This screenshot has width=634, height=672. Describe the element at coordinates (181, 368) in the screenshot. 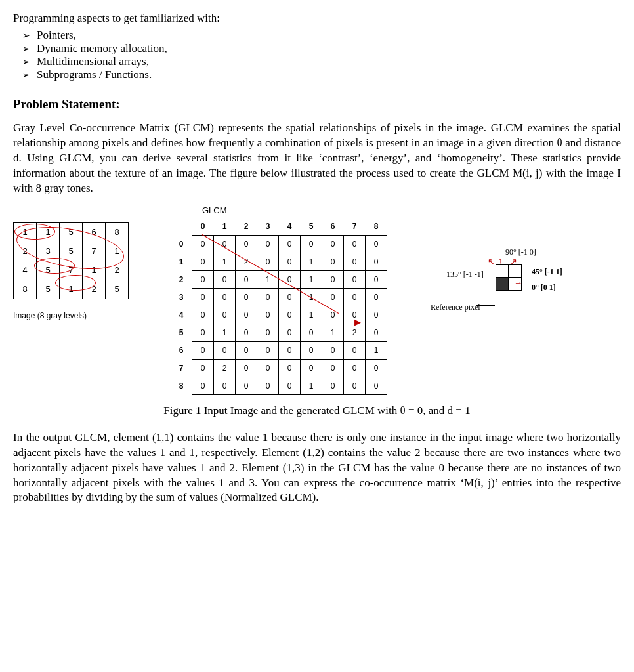

I see `glcm-row-header: 7` at that location.